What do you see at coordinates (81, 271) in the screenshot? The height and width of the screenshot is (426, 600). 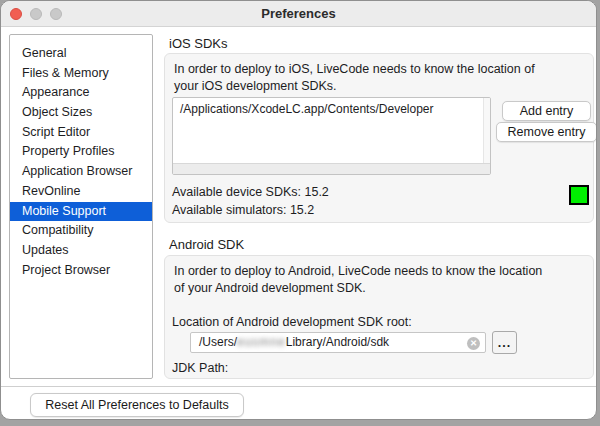 I see `sidebar-item-project-browser: Project Browser` at bounding box center [81, 271].